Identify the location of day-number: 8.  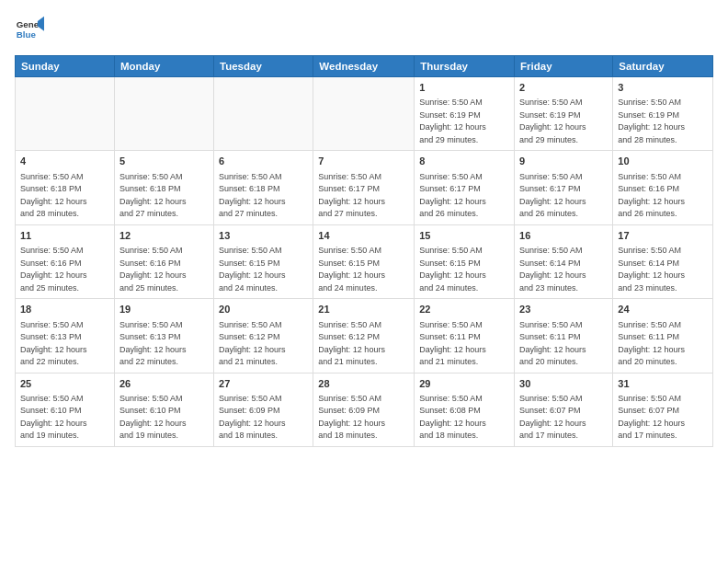
(464, 162).